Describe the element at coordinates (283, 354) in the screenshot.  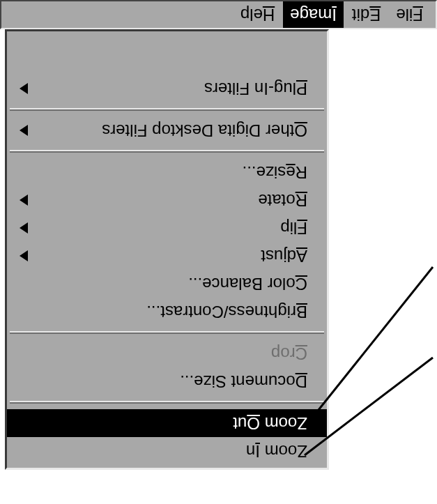
I see `menu-item-label-post: rop` at that location.